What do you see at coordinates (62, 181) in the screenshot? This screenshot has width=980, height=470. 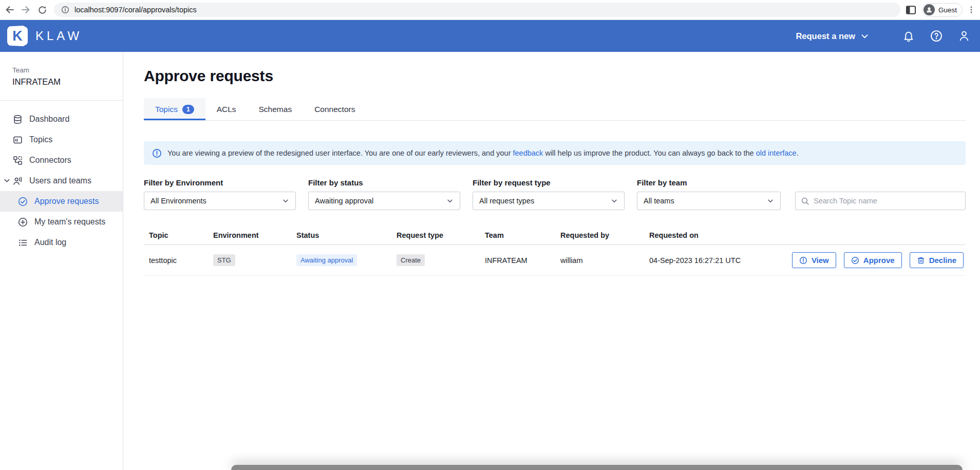 I see `sidebar-item-users-and-teams: Users and teams` at bounding box center [62, 181].